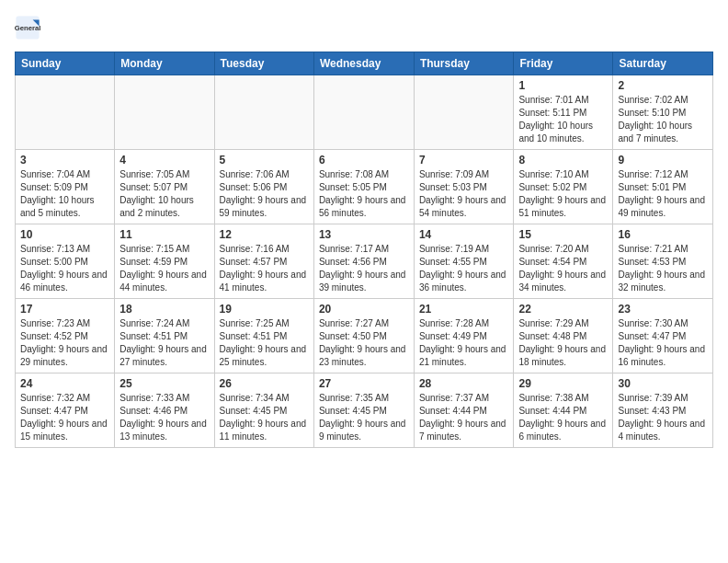  I want to click on day-number: 1, so click(563, 86).